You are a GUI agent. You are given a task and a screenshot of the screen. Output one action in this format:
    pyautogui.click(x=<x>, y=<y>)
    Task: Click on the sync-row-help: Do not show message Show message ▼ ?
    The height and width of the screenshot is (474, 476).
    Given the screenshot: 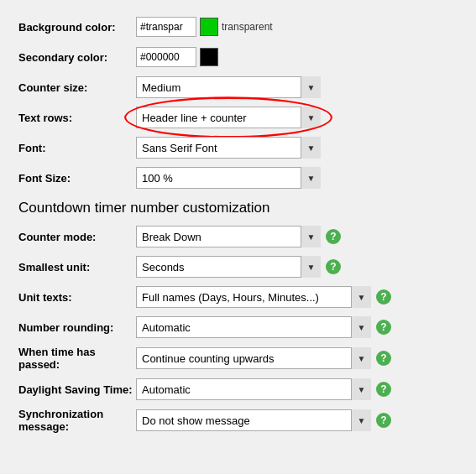 What is the action you would take?
    pyautogui.click(x=297, y=420)
    